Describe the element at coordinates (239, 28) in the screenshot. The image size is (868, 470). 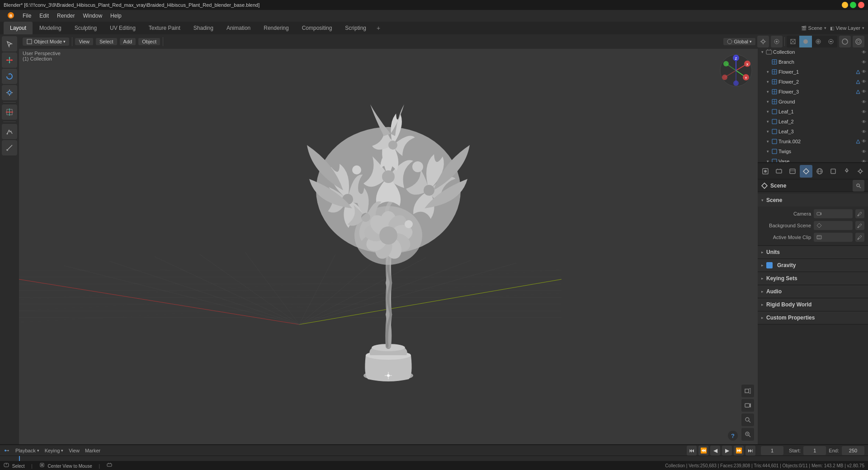
I see `tab-animation: Animation` at that location.